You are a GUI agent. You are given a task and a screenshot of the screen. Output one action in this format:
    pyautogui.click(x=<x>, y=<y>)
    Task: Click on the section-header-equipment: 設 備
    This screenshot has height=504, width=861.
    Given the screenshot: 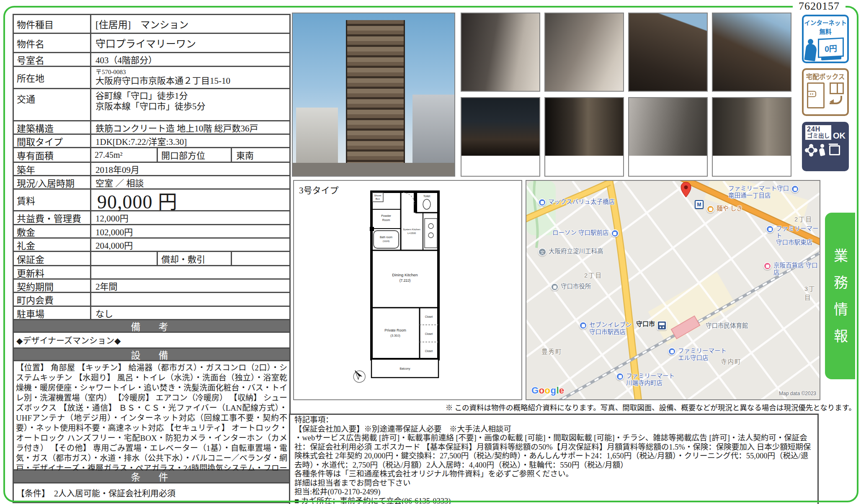 What is the action you would take?
    pyautogui.click(x=152, y=355)
    